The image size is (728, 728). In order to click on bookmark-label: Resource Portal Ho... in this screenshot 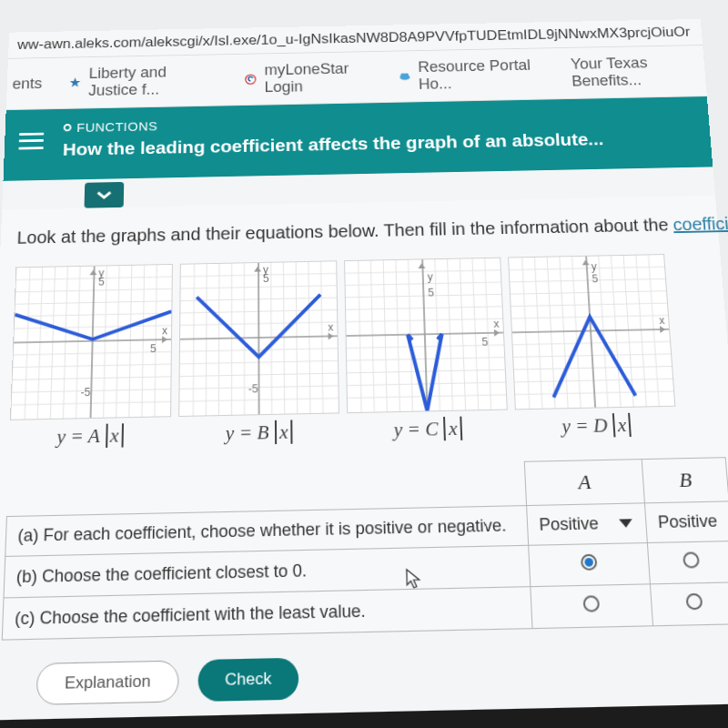, I will do `click(482, 75)`.